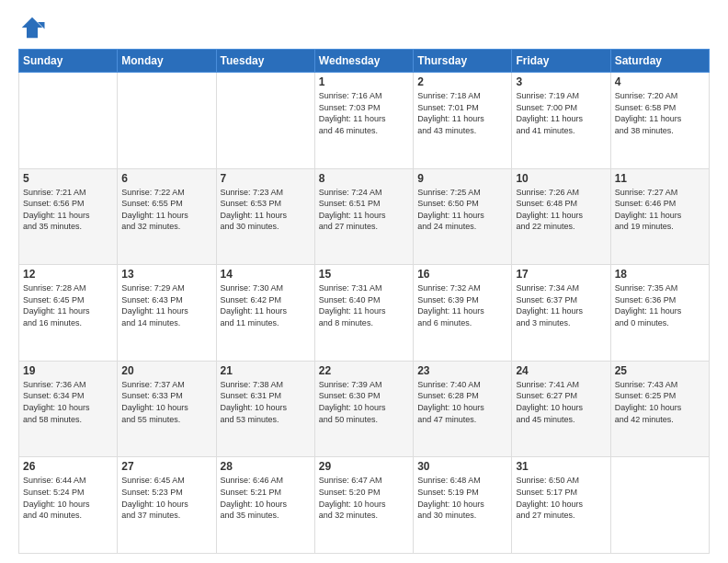  I want to click on day-cell: 13Sunrise: 7:29 AMSunset: 6:43 PMDayligh…, so click(167, 313).